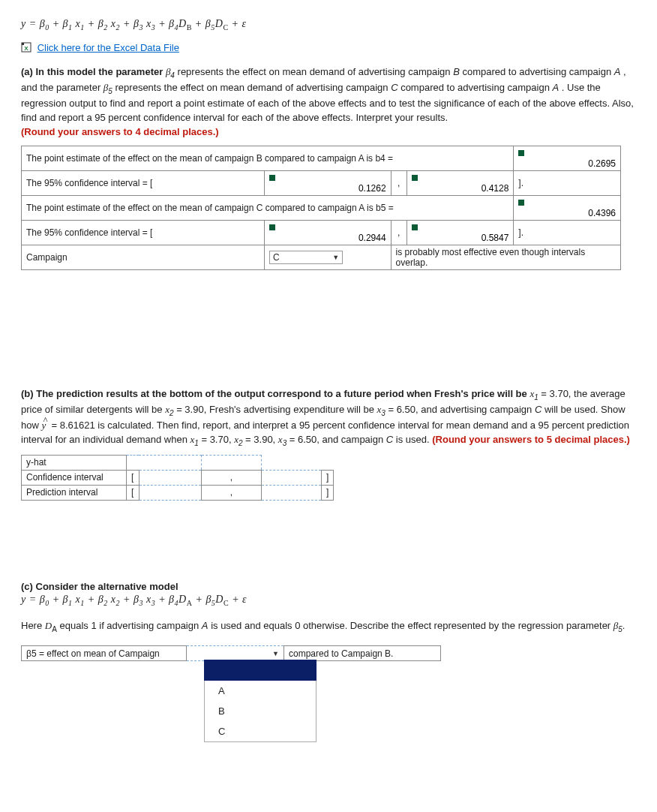  Describe the element at coordinates (328, 600) in the screenshot. I see `alt-model-equation: y = β0 + β1 x1 + β2 x2 + β3 x3 + β4DA + …` at that location.